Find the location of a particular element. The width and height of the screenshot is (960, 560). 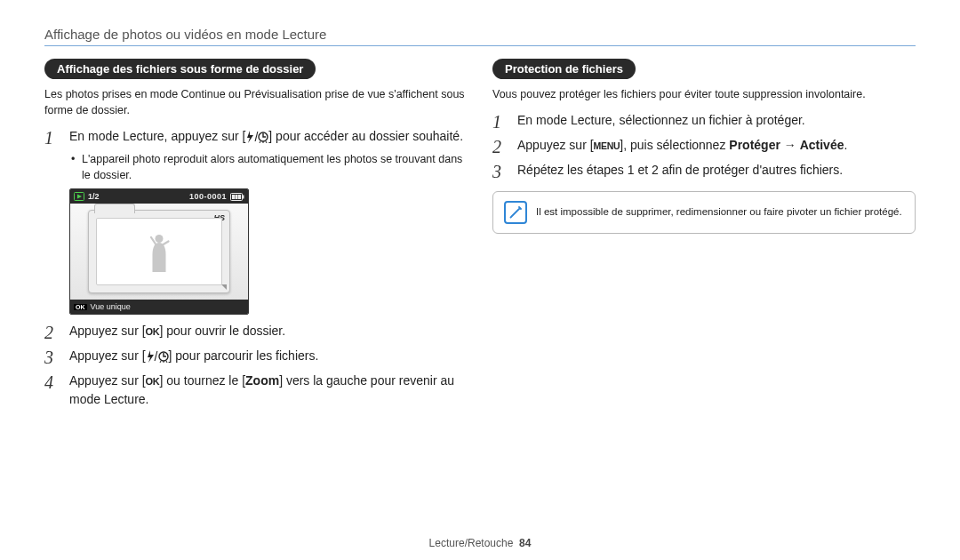

camera-bottom-bar: OK Vue unique is located at coordinates (159, 307).